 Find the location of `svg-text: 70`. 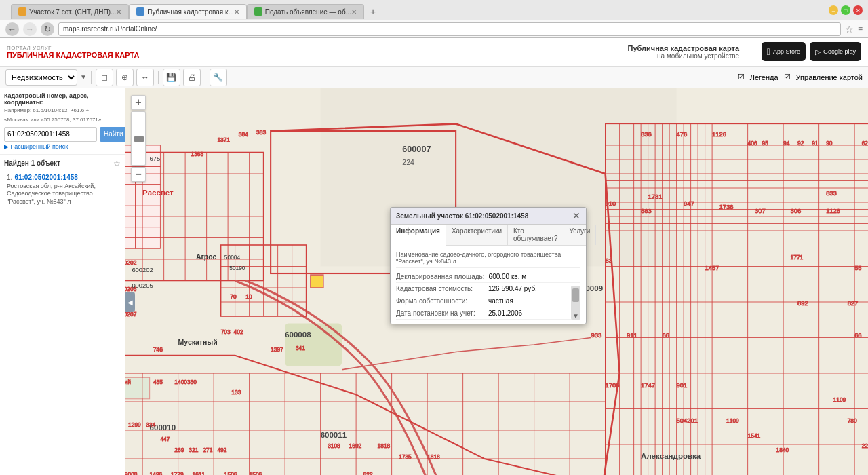

svg-text: 70 is located at coordinates (233, 297).